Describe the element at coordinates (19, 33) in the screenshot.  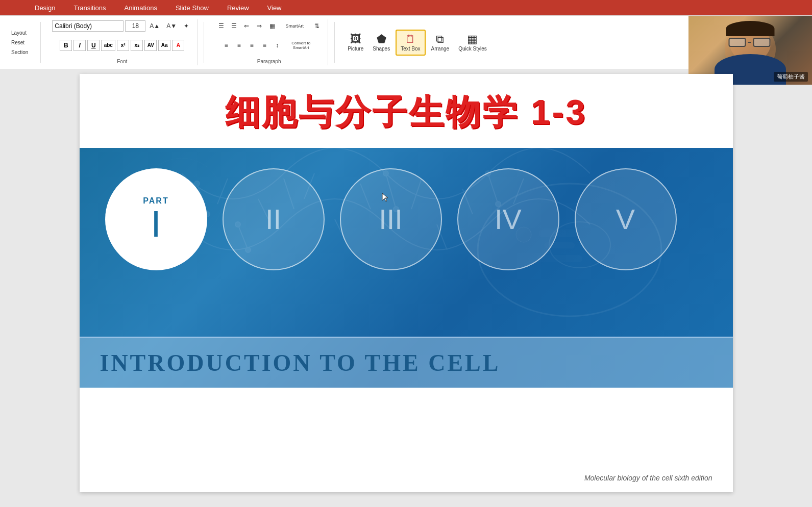
I see `layout-button: Layout` at that location.